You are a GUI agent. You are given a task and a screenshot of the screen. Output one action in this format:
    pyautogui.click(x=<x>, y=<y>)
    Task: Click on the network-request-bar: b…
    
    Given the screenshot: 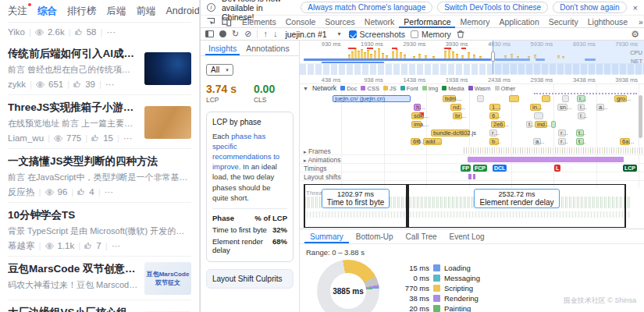 What is the action you would take?
    pyautogui.click(x=494, y=142)
    